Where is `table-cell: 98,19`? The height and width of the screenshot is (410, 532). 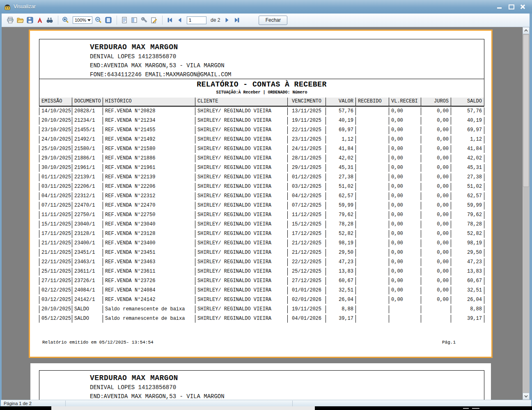
table-cell: 98,19 is located at coordinates (468, 244).